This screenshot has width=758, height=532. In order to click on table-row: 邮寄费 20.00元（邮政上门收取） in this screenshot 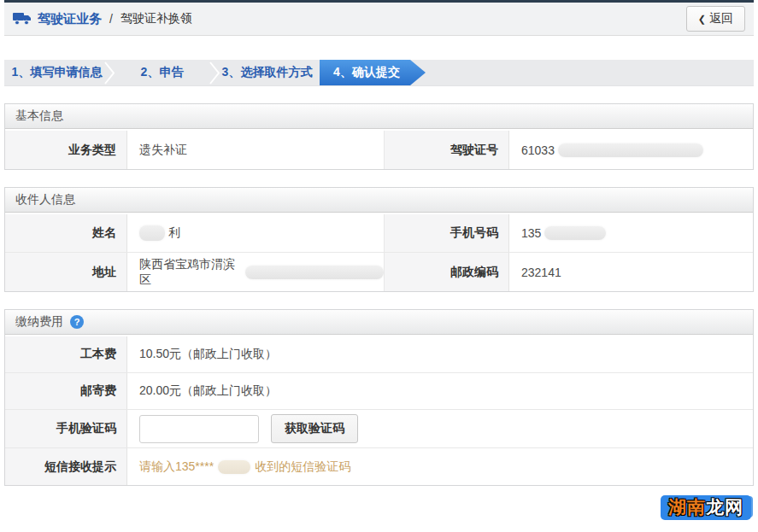, I will do `click(379, 391)`.